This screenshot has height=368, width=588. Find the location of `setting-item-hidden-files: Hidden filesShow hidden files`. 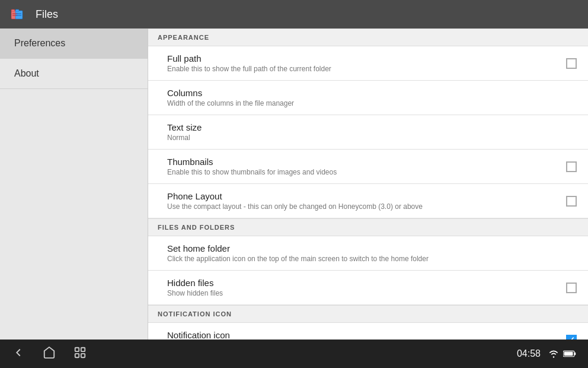

setting-item-hidden-files: Hidden filesShow hidden files is located at coordinates (368, 288).